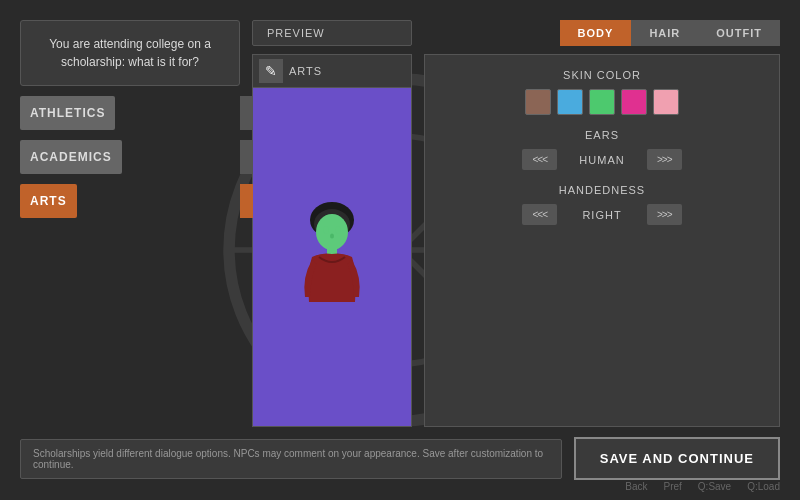 This screenshot has height=500, width=800. What do you see at coordinates (130, 201) in the screenshot?
I see `arts-option-wrapper: ARTS` at bounding box center [130, 201].